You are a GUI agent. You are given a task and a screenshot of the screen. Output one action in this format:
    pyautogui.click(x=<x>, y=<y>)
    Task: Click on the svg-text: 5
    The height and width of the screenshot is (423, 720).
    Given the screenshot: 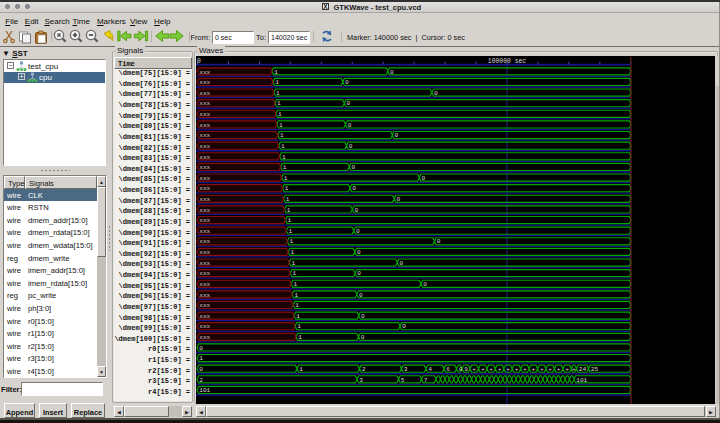 What is the action you would take?
    pyautogui.click(x=403, y=380)
    